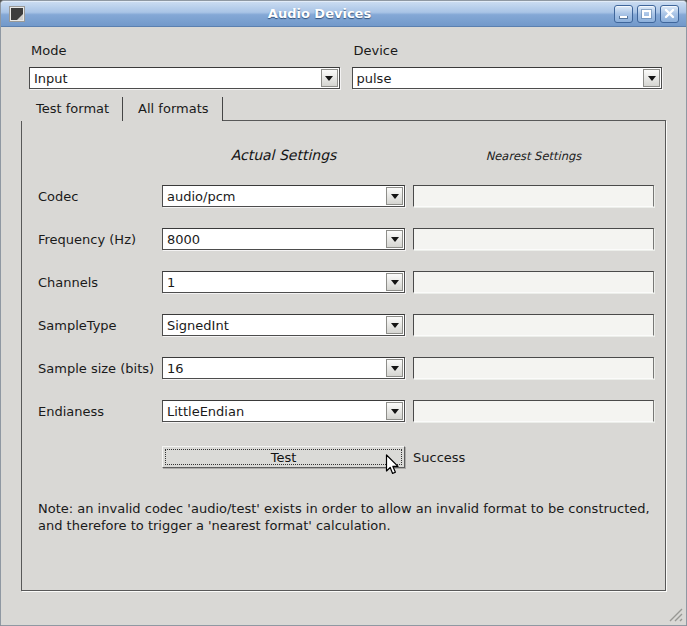 The width and height of the screenshot is (687, 626). What do you see at coordinates (624, 18) in the screenshot?
I see `minimize-icon` at bounding box center [624, 18].